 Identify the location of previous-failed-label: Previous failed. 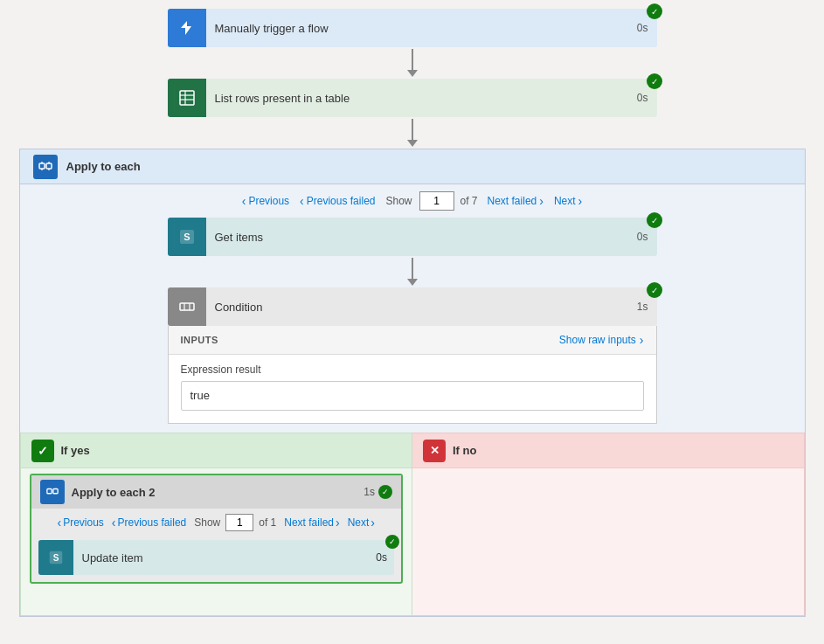
(341, 201).